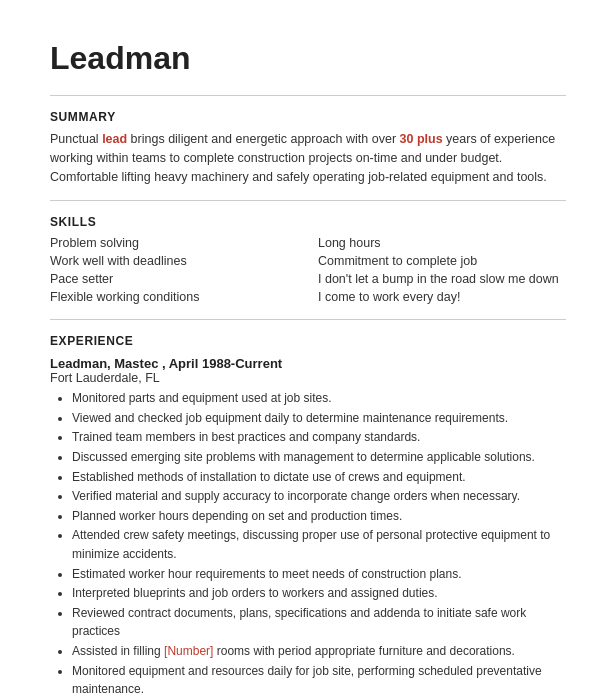 This screenshot has width=616, height=700. Describe the element at coordinates (188, 651) in the screenshot. I see `placeholder-number: [Number]` at that location.